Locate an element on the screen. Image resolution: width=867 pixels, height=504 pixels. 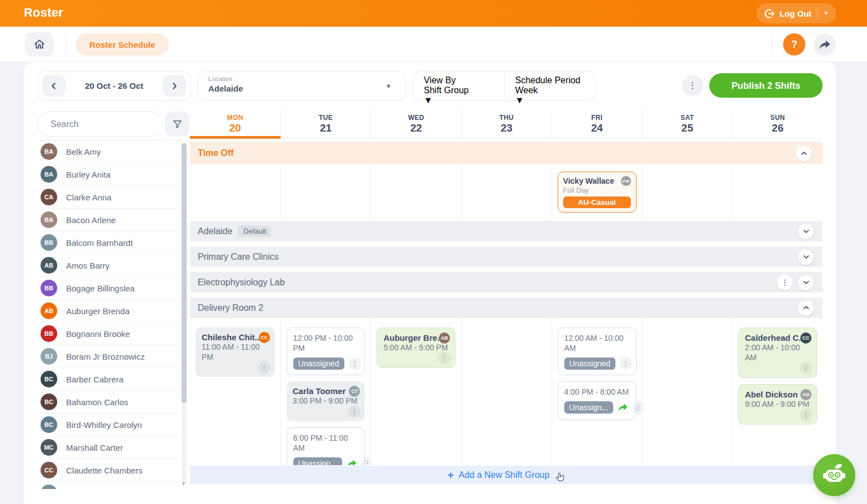
add-shift-group-button: + Add a New Shift Group is located at coordinates (507, 475).